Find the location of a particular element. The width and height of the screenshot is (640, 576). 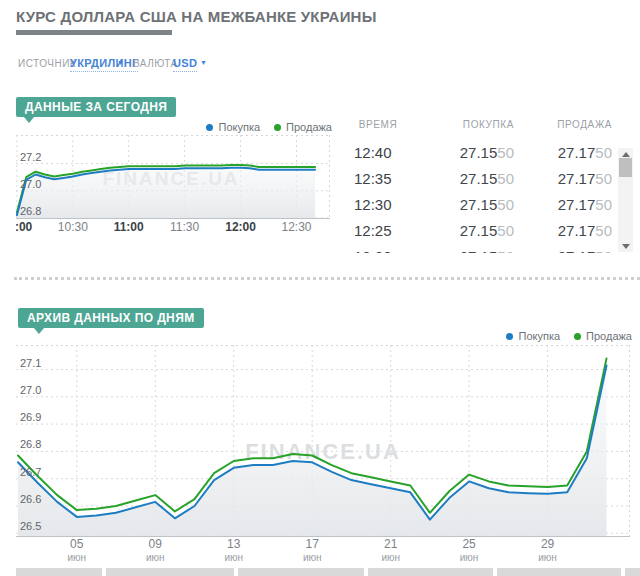

svg-text: 12:00 is located at coordinates (240, 227).